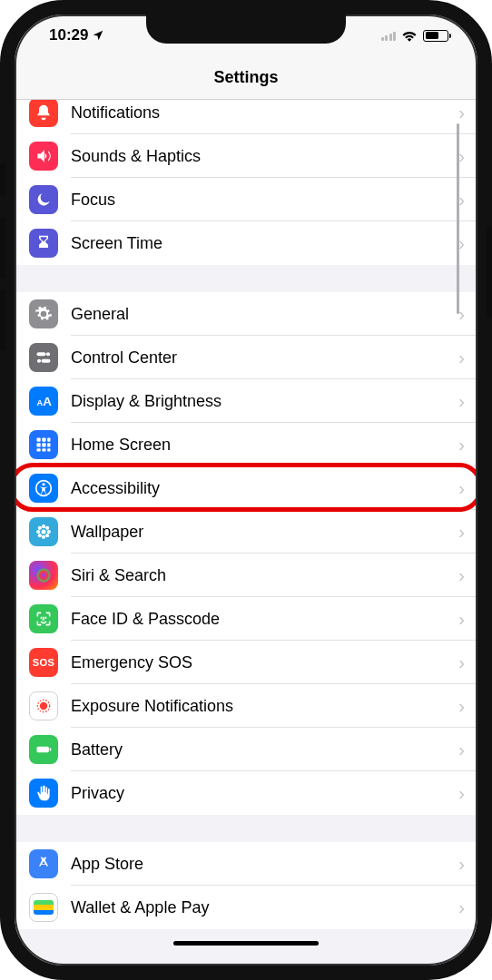 The height and width of the screenshot is (980, 492). Describe the element at coordinates (265, 488) in the screenshot. I see `row-label: Accessibility` at that location.